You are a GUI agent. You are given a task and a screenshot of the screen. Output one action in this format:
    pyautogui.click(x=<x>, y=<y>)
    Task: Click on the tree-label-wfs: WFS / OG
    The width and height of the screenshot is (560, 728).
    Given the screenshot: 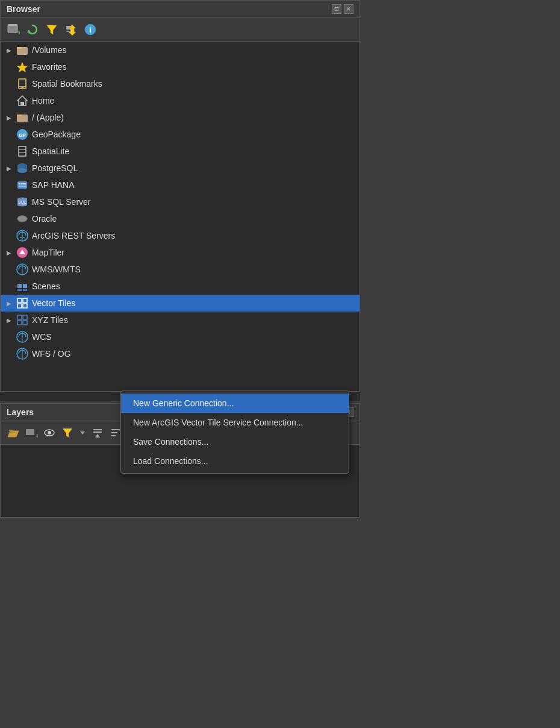 What is the action you would take?
    pyautogui.click(x=52, y=354)
    